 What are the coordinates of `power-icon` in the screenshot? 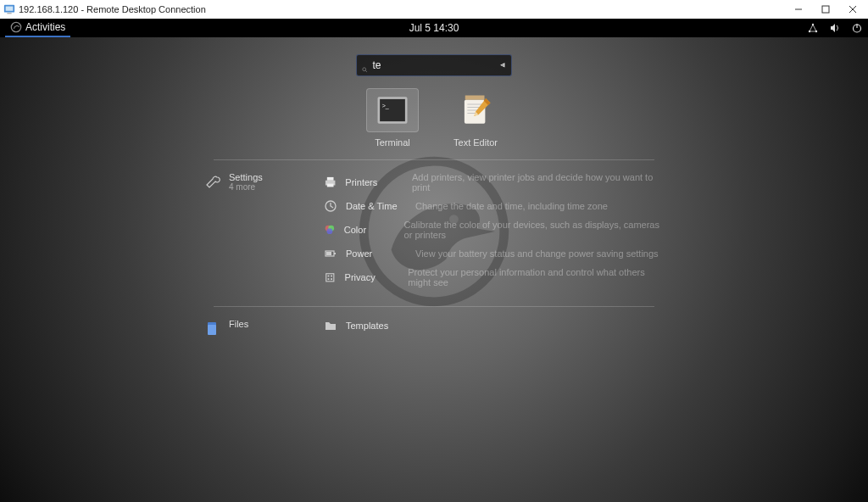 It's located at (857, 28).